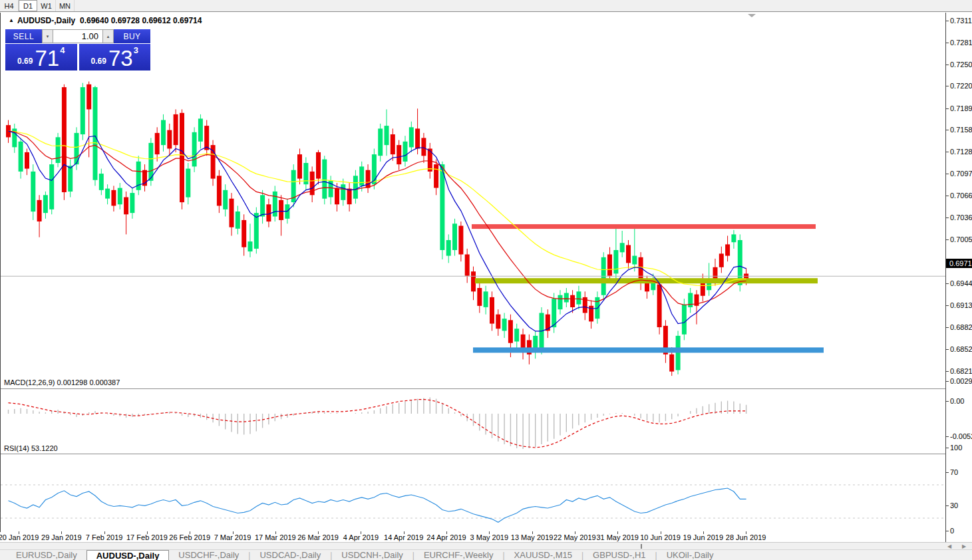 Image resolution: width=972 pixels, height=560 pixels. What do you see at coordinates (136, 51) in the screenshot?
I see `ask-pipette: 3` at bounding box center [136, 51].